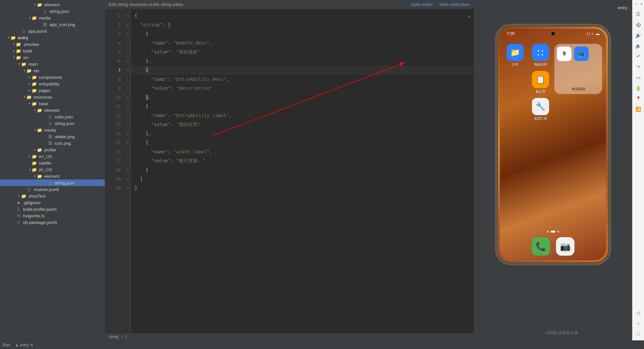  I want to click on tree-item: ▾📁resources, so click(52, 97).